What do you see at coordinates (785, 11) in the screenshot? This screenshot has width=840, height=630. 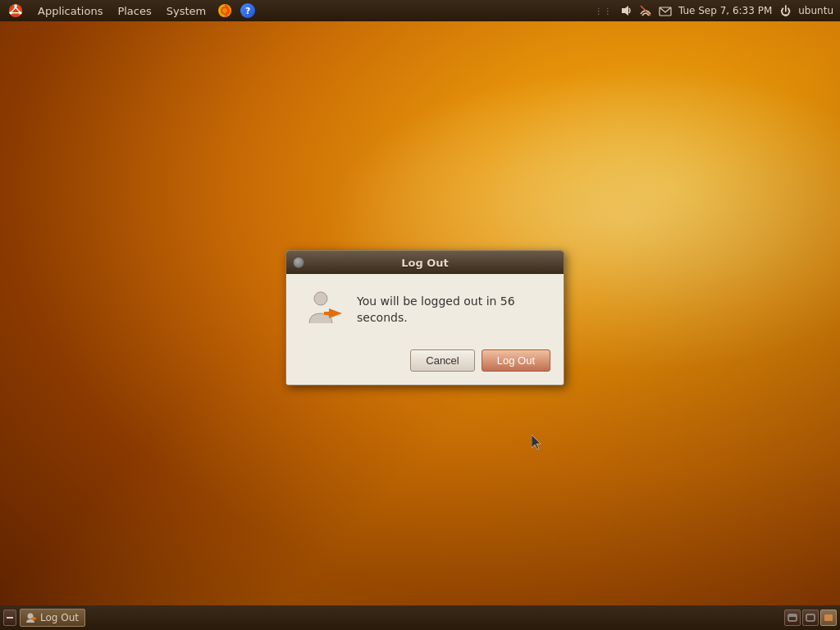 I see `power-icon: ⏻` at bounding box center [785, 11].